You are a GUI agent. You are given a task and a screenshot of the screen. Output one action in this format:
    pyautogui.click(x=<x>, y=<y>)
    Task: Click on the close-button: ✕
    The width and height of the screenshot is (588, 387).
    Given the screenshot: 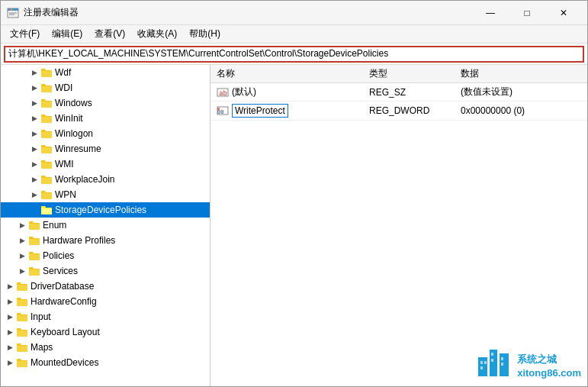 What is the action you would take?
    pyautogui.click(x=564, y=13)
    